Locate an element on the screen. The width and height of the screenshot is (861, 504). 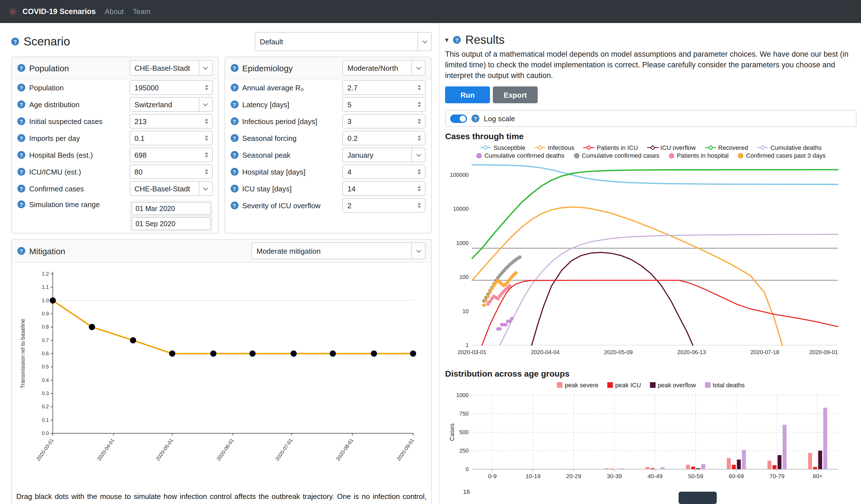
severity-icu-overflow-input: 2 is located at coordinates (384, 206).